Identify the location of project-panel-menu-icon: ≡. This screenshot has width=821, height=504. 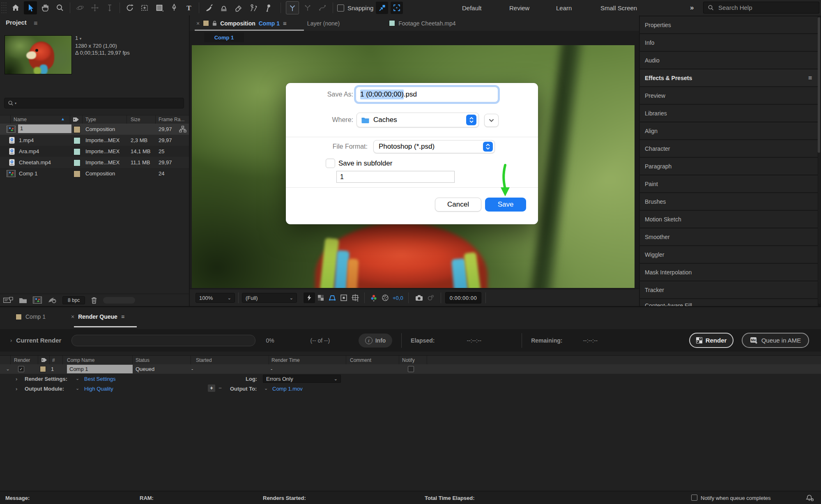
(35, 23).